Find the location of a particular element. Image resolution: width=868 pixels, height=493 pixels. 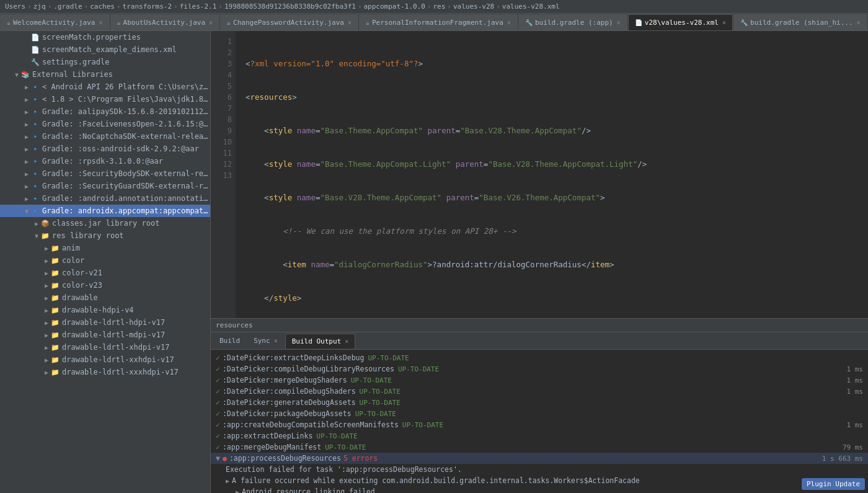

close-tab-1: × is located at coordinates (211, 22).